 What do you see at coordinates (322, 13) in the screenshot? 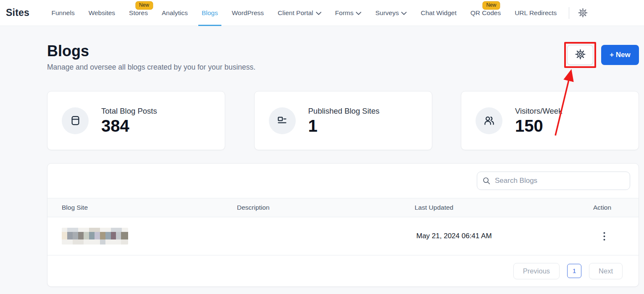
I see `top-navbar: Sites Funnels Websites New Stores Analyt…` at bounding box center [322, 13].